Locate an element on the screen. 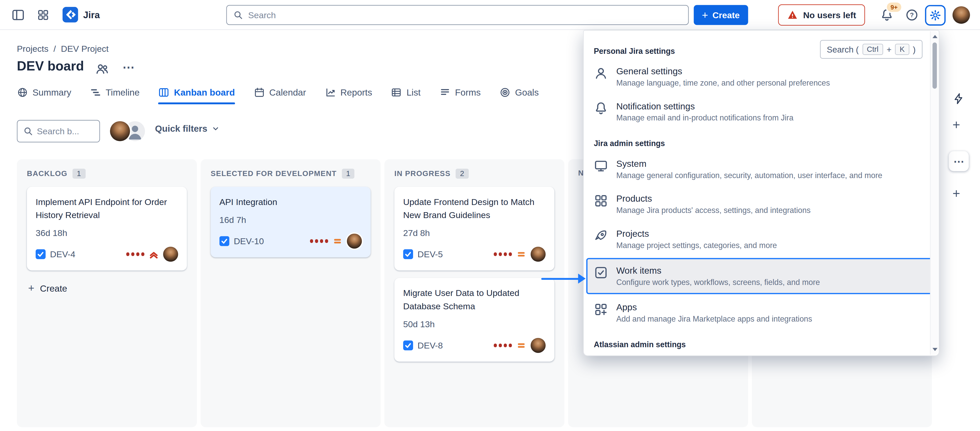 Image resolution: width=980 pixels, height=431 pixels. column-create-button: + Create is located at coordinates (48, 288).